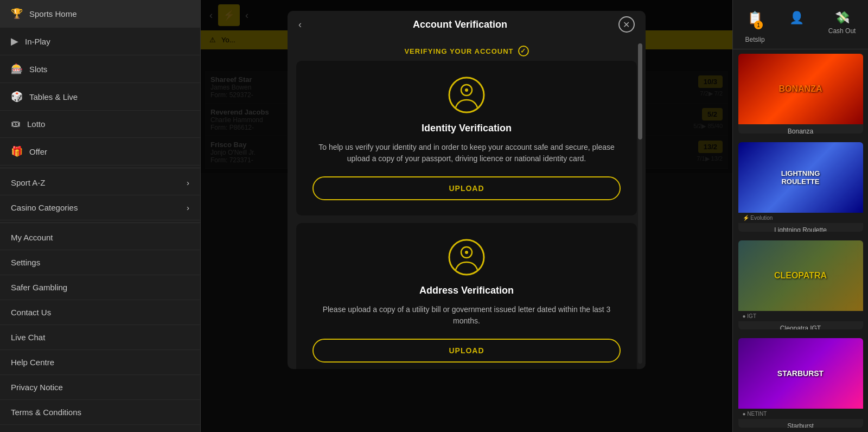 This screenshot has width=868, height=432. What do you see at coordinates (467, 291) in the screenshot?
I see `address-card-title: Address Verification` at bounding box center [467, 291].